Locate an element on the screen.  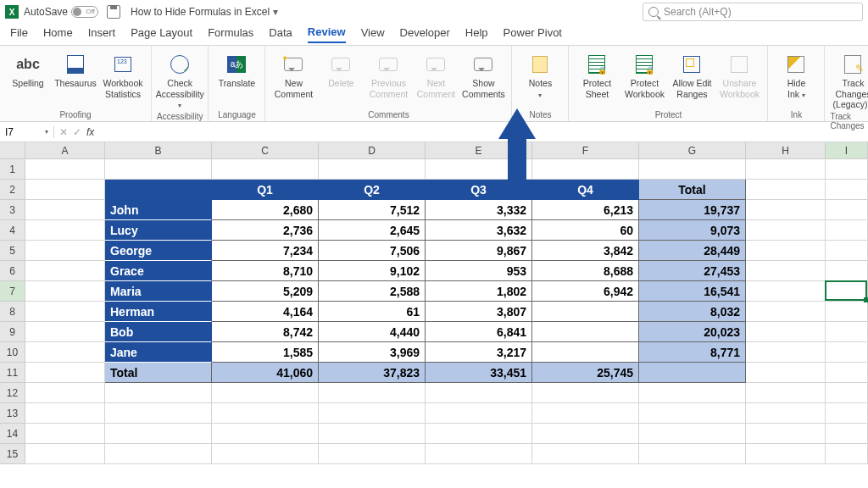
cell-B2 is located at coordinates (159, 190).